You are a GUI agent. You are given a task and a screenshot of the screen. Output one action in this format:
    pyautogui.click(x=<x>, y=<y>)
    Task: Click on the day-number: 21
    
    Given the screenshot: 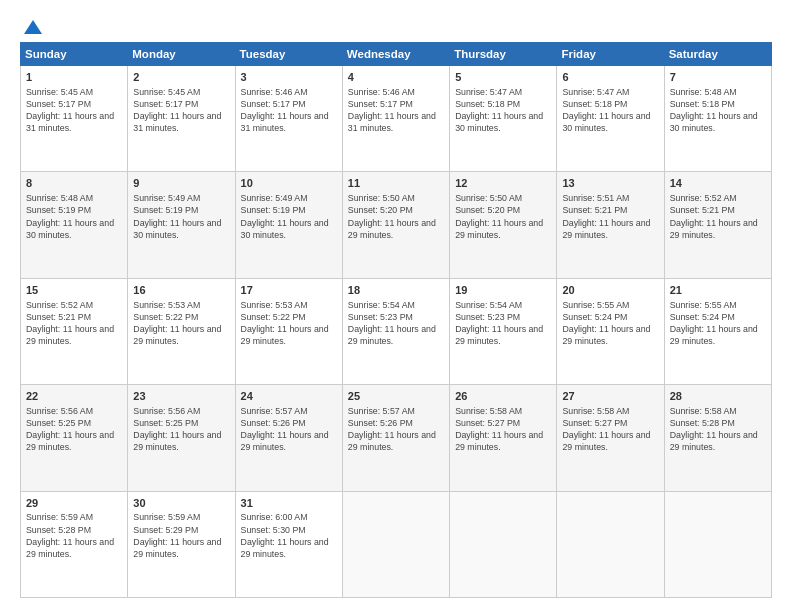 What is the action you would take?
    pyautogui.click(x=718, y=290)
    